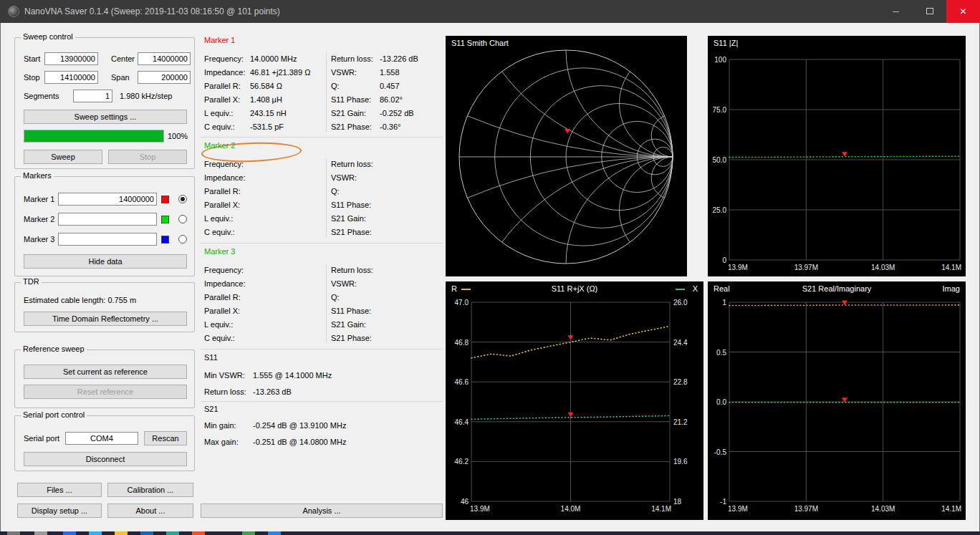 The height and width of the screenshot is (535, 980). I want to click on x-tick-label: 13.97M, so click(807, 268).